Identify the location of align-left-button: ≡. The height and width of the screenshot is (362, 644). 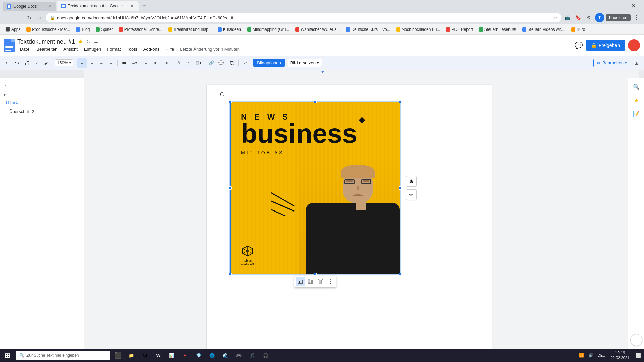
(82, 63).